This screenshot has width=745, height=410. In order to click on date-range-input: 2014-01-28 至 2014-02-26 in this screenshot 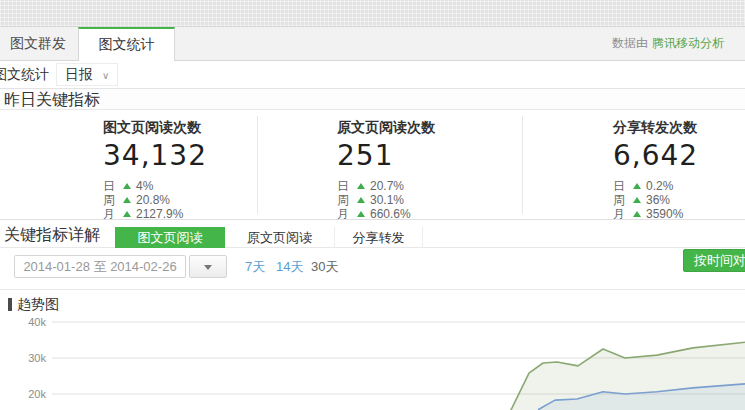, I will do `click(100, 266)`.